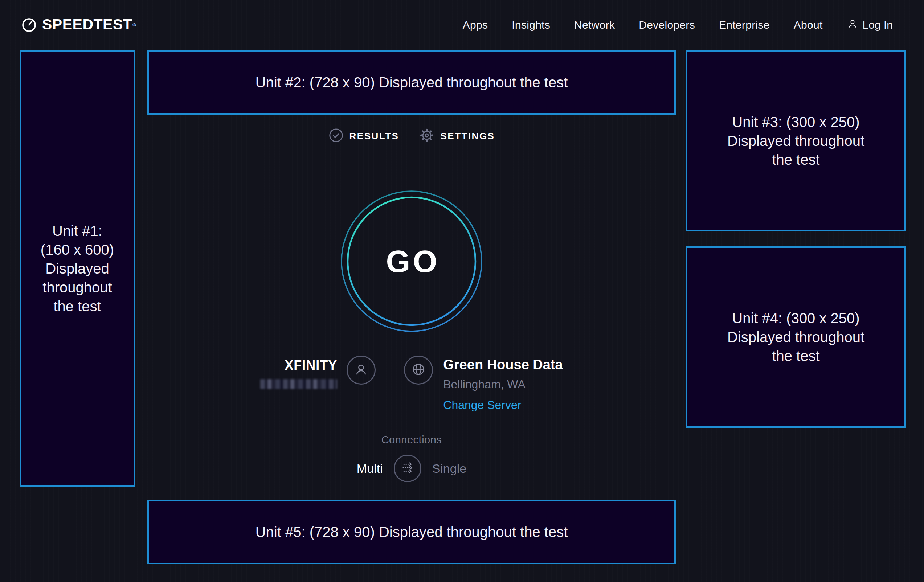 The width and height of the screenshot is (924, 582). What do you see at coordinates (89, 25) in the screenshot?
I see `logo-wordmark: SPEEDTEST®` at bounding box center [89, 25].